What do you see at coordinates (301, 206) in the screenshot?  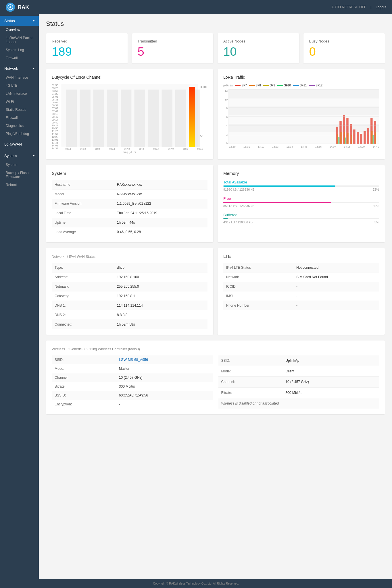 I see `memory-meta-free: 85112 kB / 126336 kB 69%` at bounding box center [301, 206].